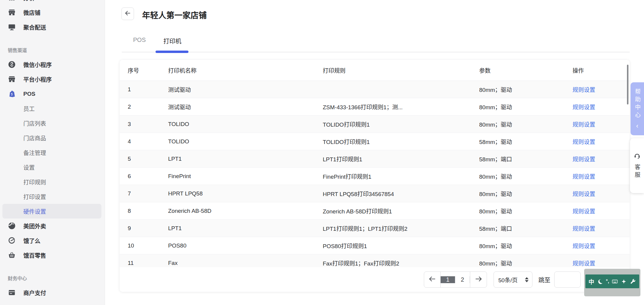 The width and height of the screenshot is (644, 305). Describe the element at coordinates (148, 246) in the screenshot. I see `cell-index: 10` at that location.